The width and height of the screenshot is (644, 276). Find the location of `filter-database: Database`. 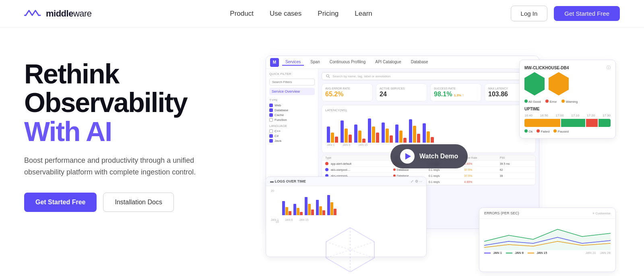

filter-database: Database is located at coordinates (292, 110).